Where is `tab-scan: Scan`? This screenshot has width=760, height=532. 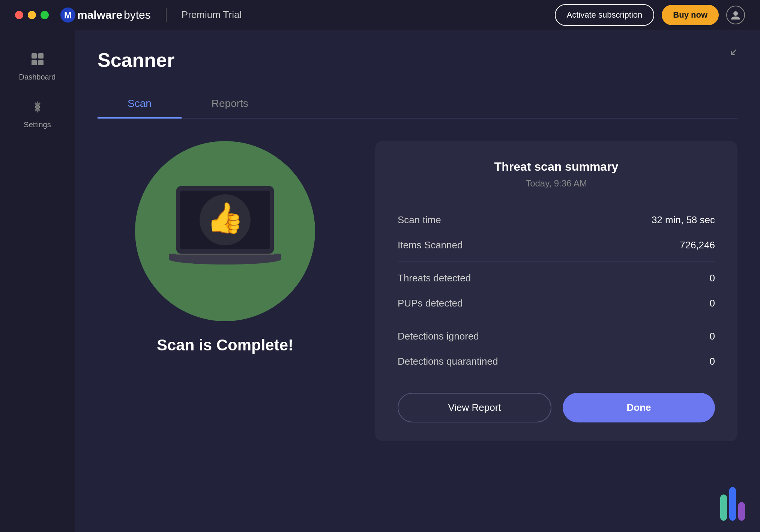
tab-scan: Scan is located at coordinates (140, 104).